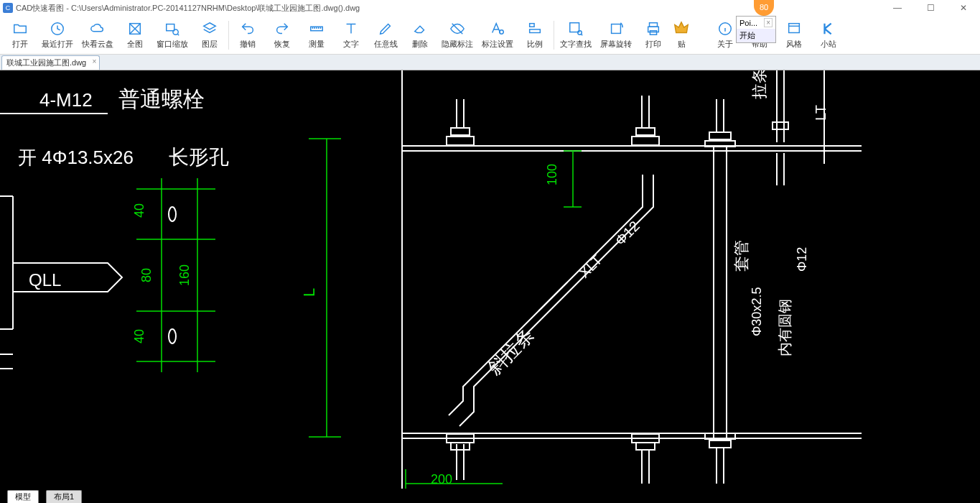 The height and width of the screenshot is (503, 980). I want to click on window-title: CAD快速看图 - C:\Users\Administrator.PC-2014…, so click(188, 9).